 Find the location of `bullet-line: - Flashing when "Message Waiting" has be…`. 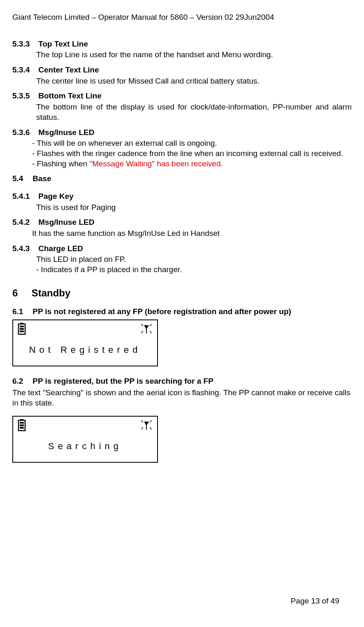

bullet-line: - Flashing when "Message Waiting" has be… is located at coordinates (192, 164).